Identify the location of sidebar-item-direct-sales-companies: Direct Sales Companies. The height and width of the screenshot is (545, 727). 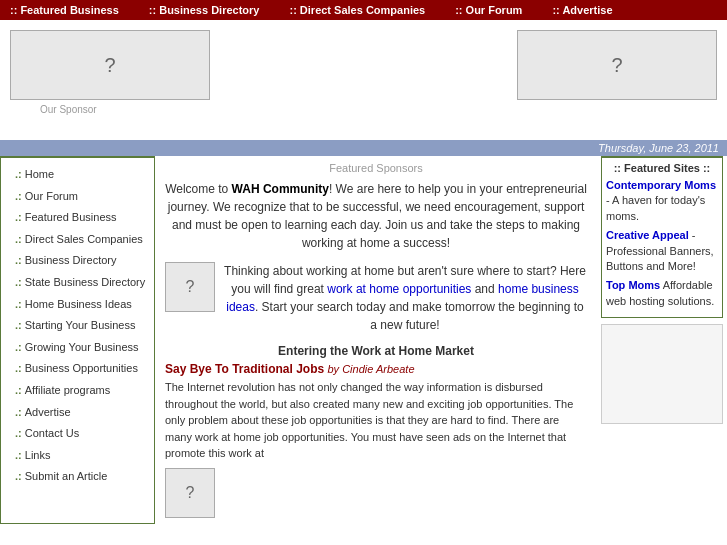
(78, 240).